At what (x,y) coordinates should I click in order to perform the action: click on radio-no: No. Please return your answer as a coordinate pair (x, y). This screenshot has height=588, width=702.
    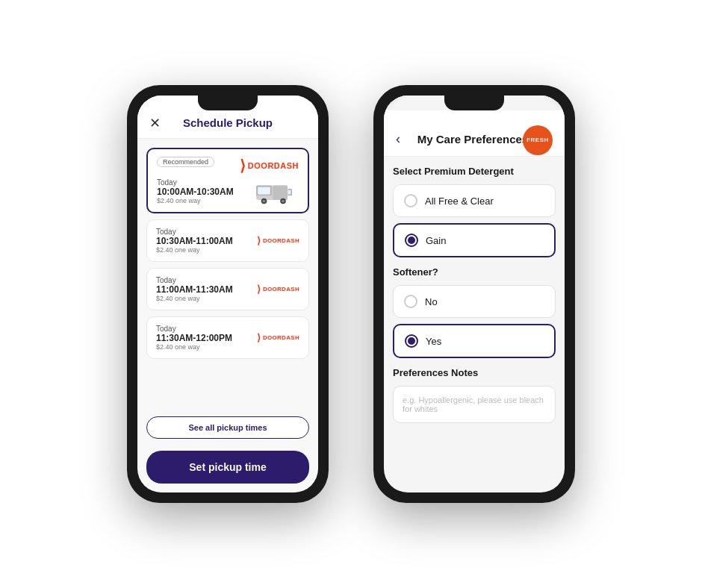
    Looking at the image, I should click on (474, 301).